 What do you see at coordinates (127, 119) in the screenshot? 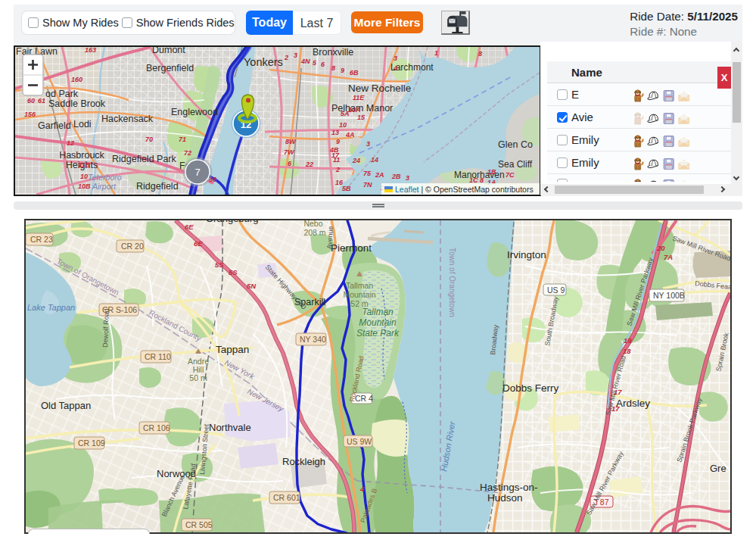
I see `svg-text: Hackensack` at bounding box center [127, 119].